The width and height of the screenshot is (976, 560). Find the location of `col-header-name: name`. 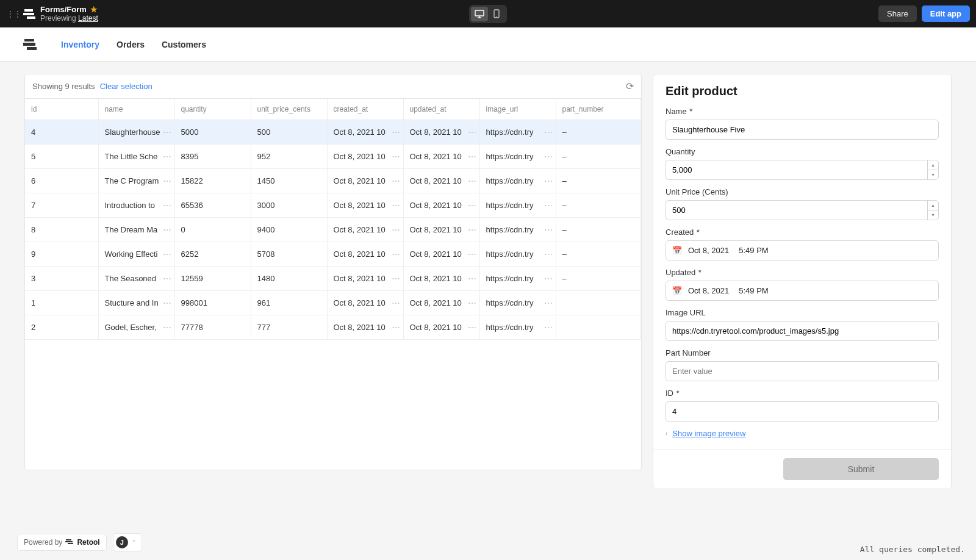

col-header-name: name is located at coordinates (137, 110).